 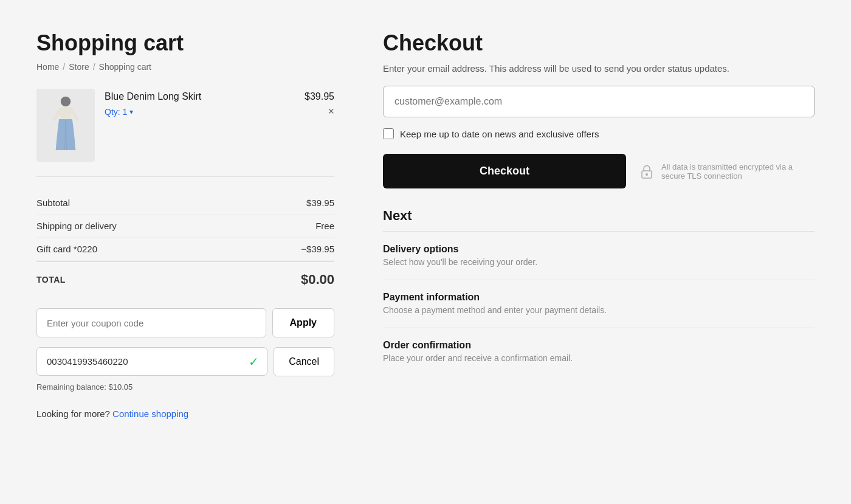 I want to click on breadcrumb-home: Home, so click(x=47, y=67).